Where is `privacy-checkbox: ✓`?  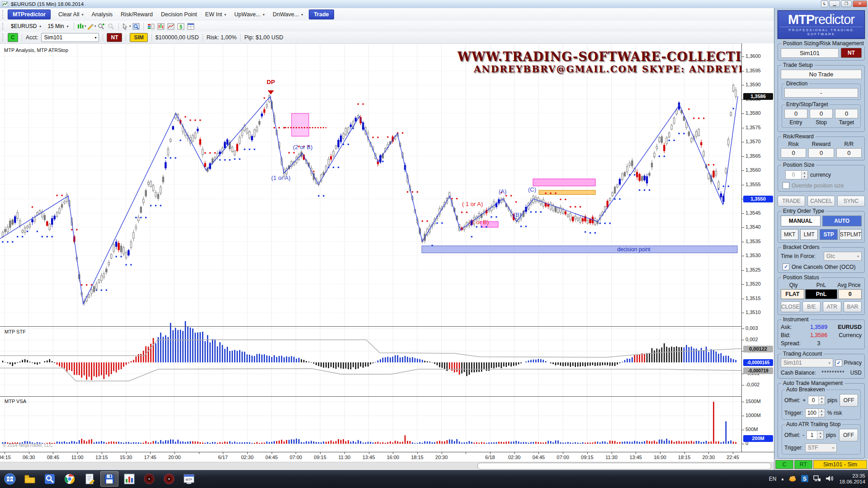 privacy-checkbox: ✓ is located at coordinates (839, 363).